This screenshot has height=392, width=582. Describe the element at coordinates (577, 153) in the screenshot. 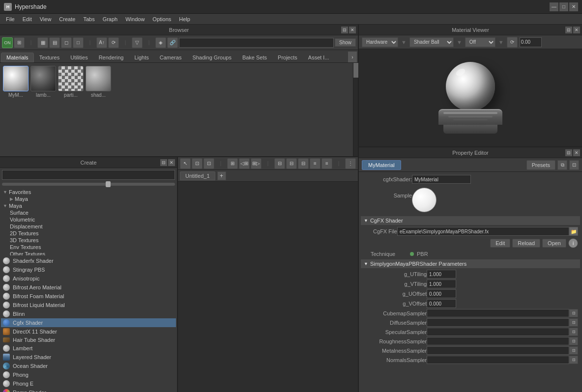

I see `property-close-button: ✕` at that location.